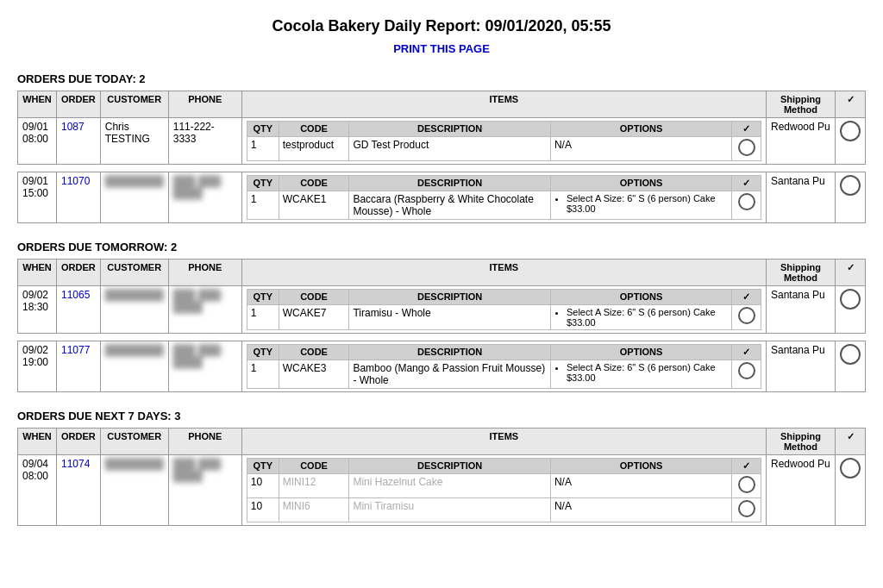  I want to click on inner-header-inner_check-2-0: ✓, so click(747, 466).